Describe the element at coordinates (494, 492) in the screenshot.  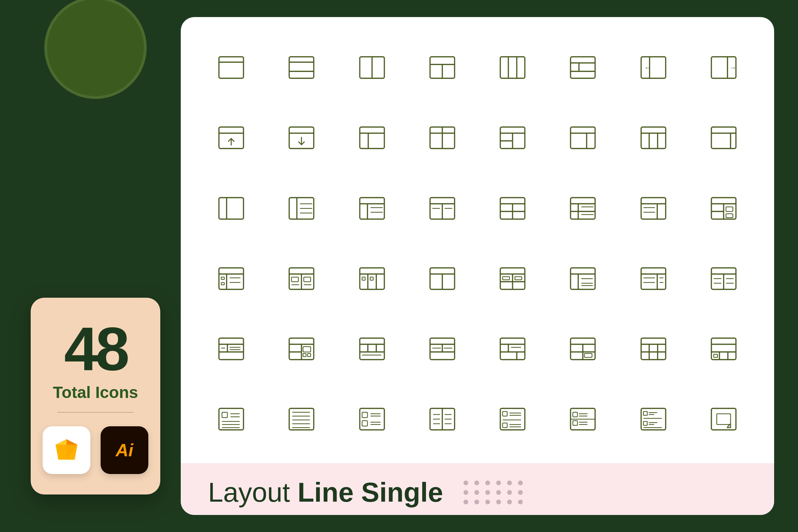
I see `dots-decoration` at that location.